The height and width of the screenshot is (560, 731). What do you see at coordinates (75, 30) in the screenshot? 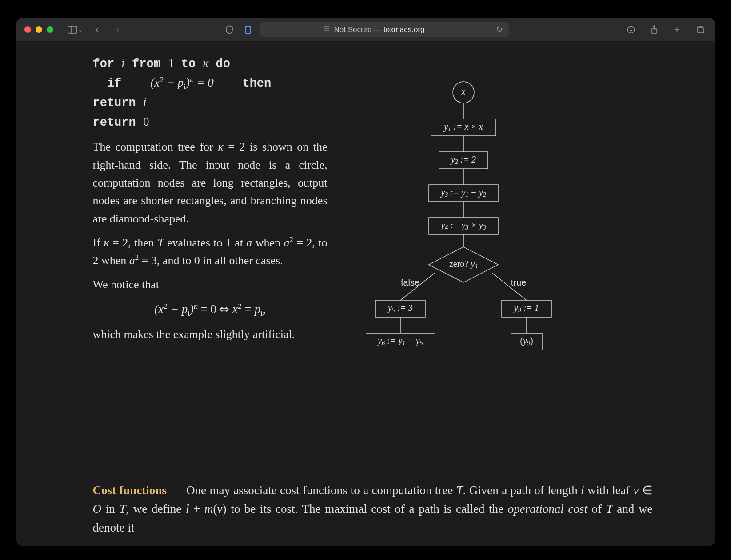
I see `sidebar-toggle: ⌄` at bounding box center [75, 30].